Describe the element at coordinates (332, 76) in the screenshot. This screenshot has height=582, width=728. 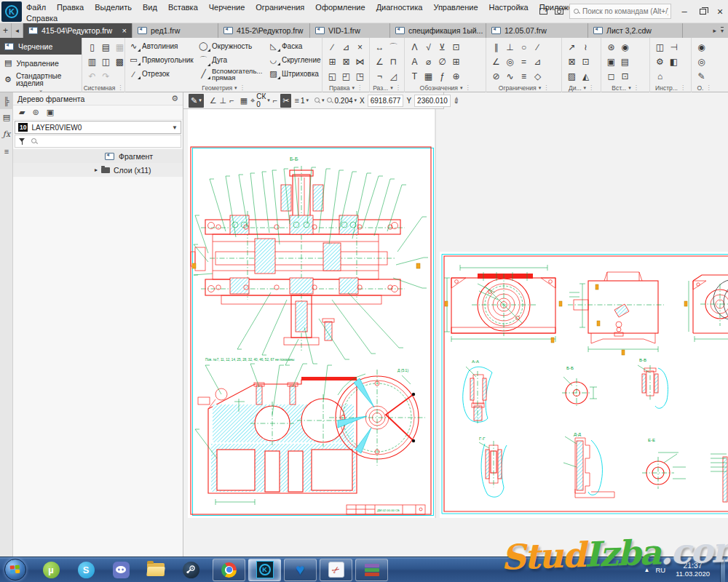
I see `tool-icon: ◱` at that location.